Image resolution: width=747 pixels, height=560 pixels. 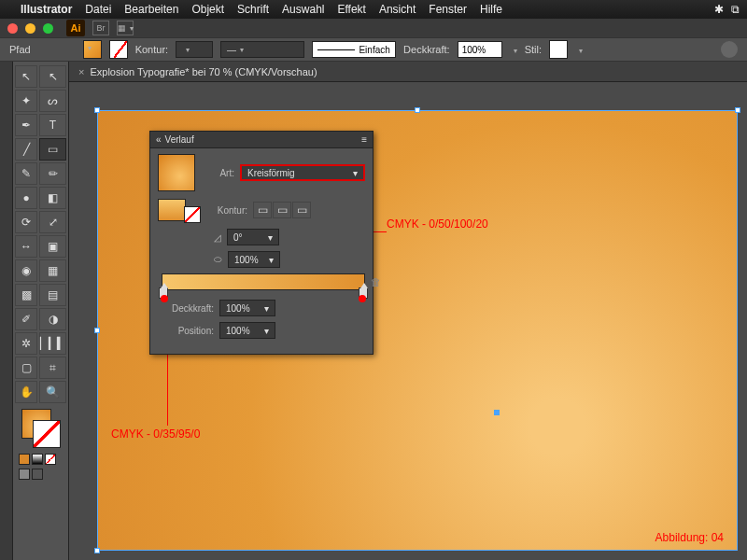 What do you see at coordinates (26, 222) in the screenshot?
I see `rotate-tool: ⟳` at bounding box center [26, 222].